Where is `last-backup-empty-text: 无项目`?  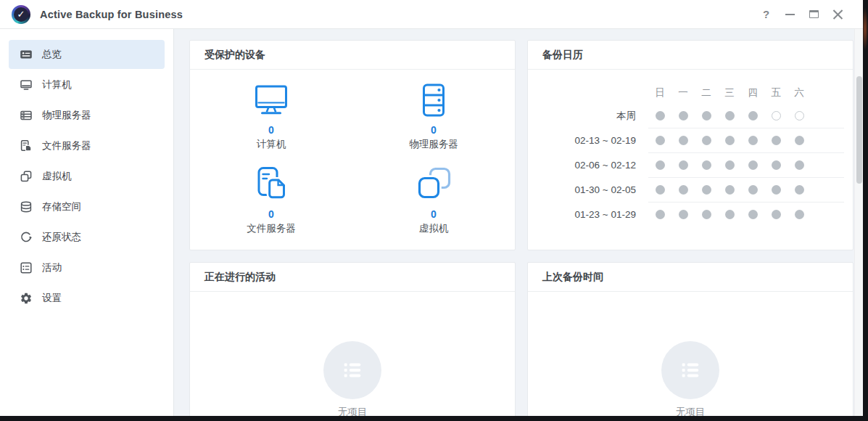 last-backup-empty-text: 无项目 is located at coordinates (690, 411).